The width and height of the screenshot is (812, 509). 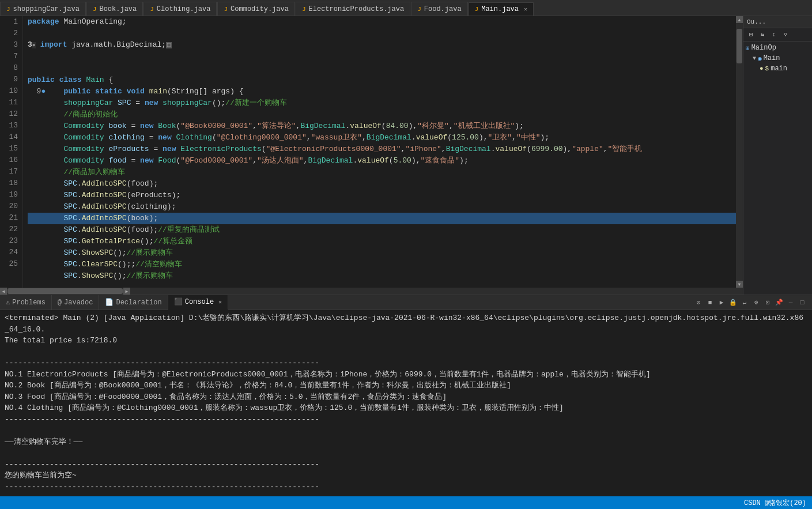 I want to click on line-num: 12, so click(x=12, y=114).